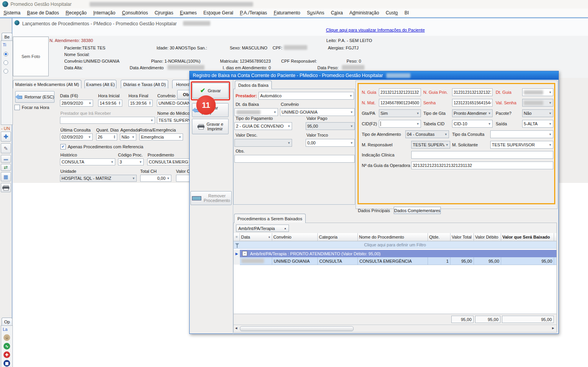 This screenshot has height=367, width=588. I want to click on n-mat-input: 12345678901234500, so click(400, 103).